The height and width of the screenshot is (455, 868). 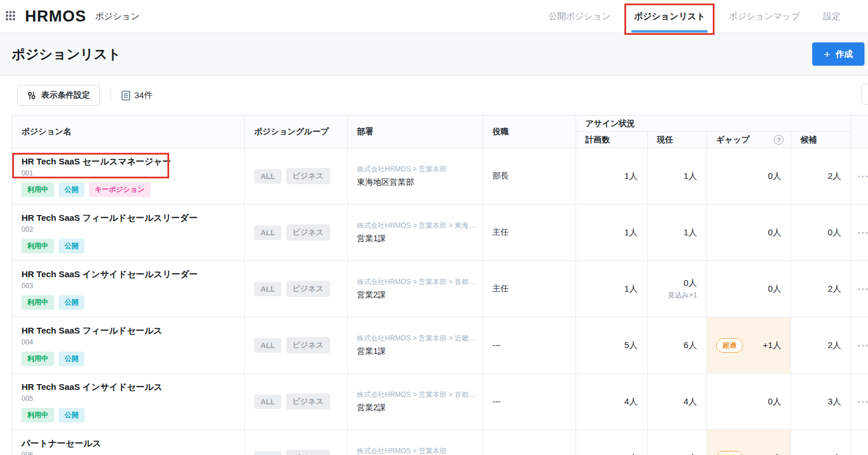 I want to click on department-cell: 株式会社HRMOS > 営業本部 > 首都… 営業2課, so click(x=415, y=402).